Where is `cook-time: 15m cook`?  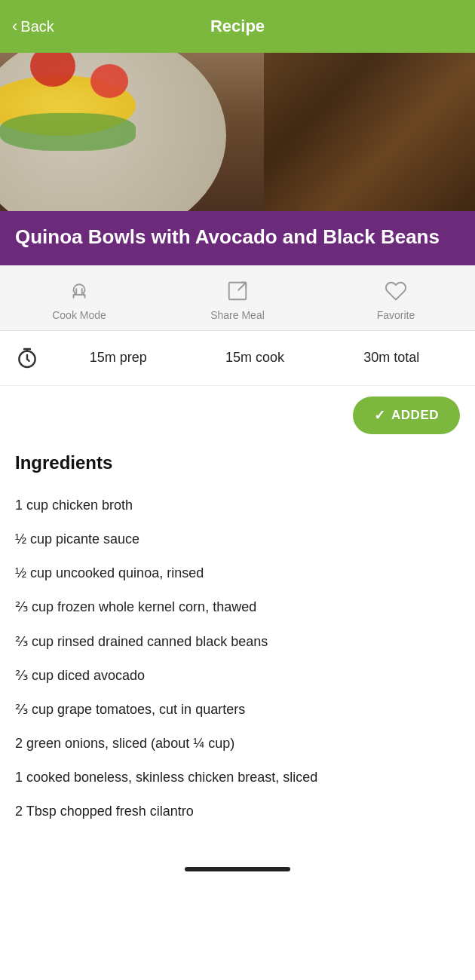 cook-time: 15m cook is located at coordinates (255, 357).